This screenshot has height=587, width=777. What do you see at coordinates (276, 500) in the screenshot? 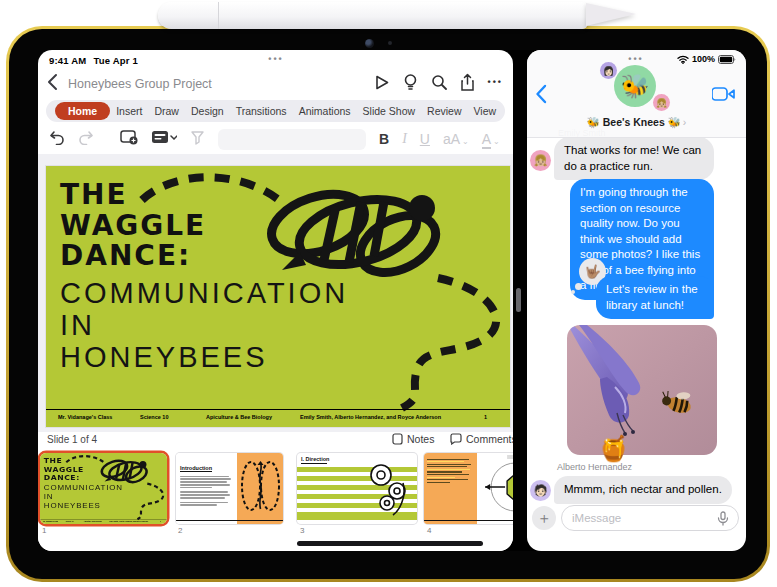
I see `slide-thumbnail-strip: THE WAGGLE DANCE: COMMUNICATION IN HONEY…` at bounding box center [276, 500].